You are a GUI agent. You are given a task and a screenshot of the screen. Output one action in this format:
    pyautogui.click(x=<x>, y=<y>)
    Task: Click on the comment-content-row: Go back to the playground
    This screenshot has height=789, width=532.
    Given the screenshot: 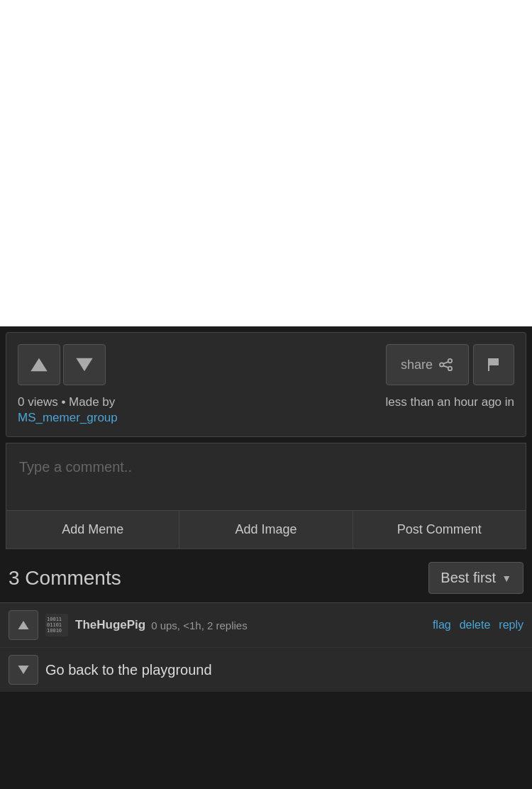 What is the action you would take?
    pyautogui.click(x=266, y=670)
    